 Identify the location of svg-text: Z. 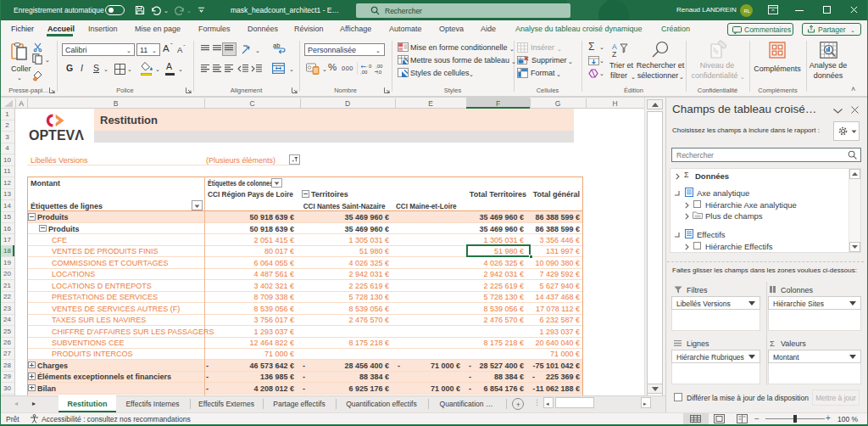
(614, 54).